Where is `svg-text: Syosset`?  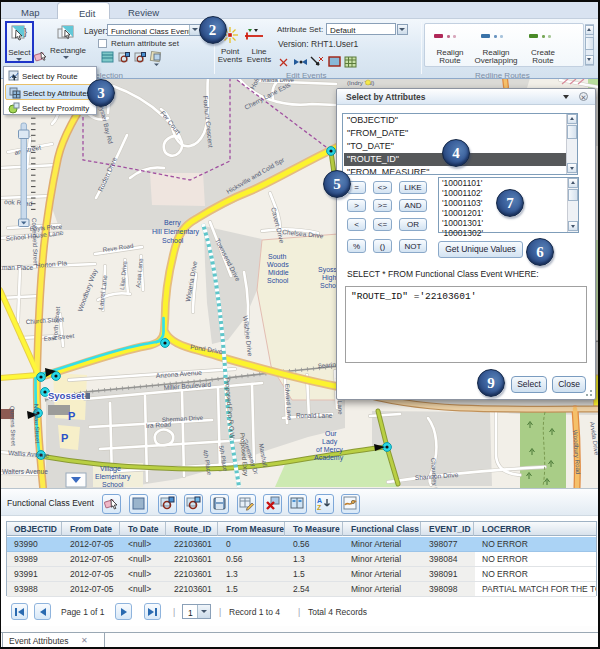 svg-text: Syosset is located at coordinates (66, 396).